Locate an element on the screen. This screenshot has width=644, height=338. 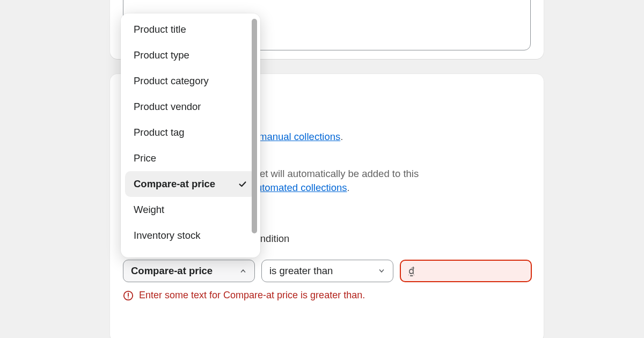
dropdown-option-label: Product category is located at coordinates (171, 81).